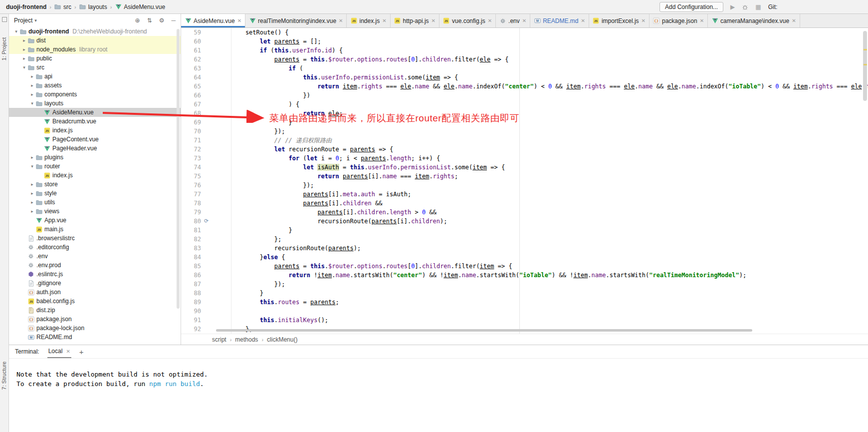 Image resolution: width=868 pixels, height=432 pixels. I want to click on project-tree-row: ▾router, so click(95, 166).